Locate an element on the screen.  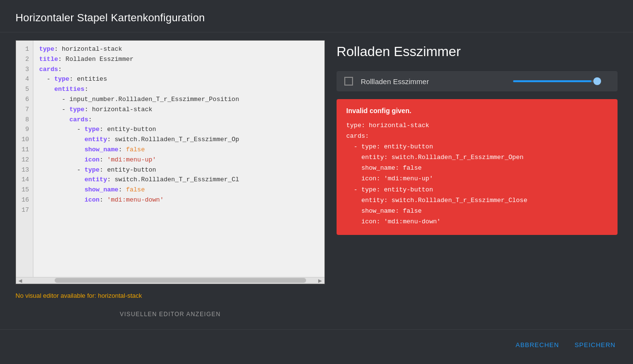
code-line-13: - type: entity-button is located at coordinates (179, 170).